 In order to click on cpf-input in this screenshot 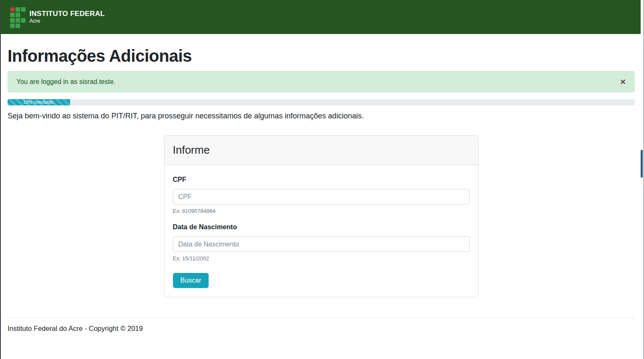, I will do `click(322, 197)`.